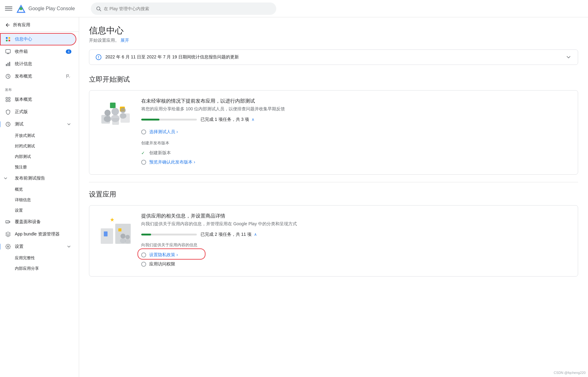 This screenshot has height=377, width=588. I want to click on publish-section-label: 发布, so click(40, 88).